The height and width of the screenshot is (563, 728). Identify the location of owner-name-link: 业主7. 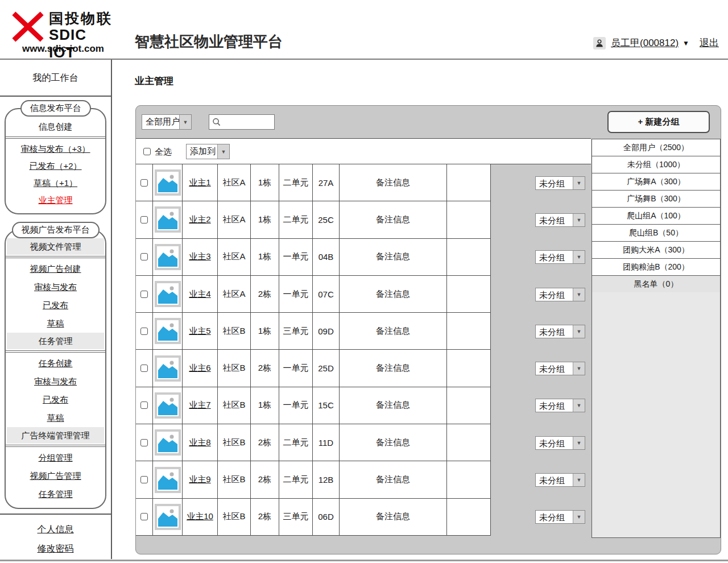
(200, 405).